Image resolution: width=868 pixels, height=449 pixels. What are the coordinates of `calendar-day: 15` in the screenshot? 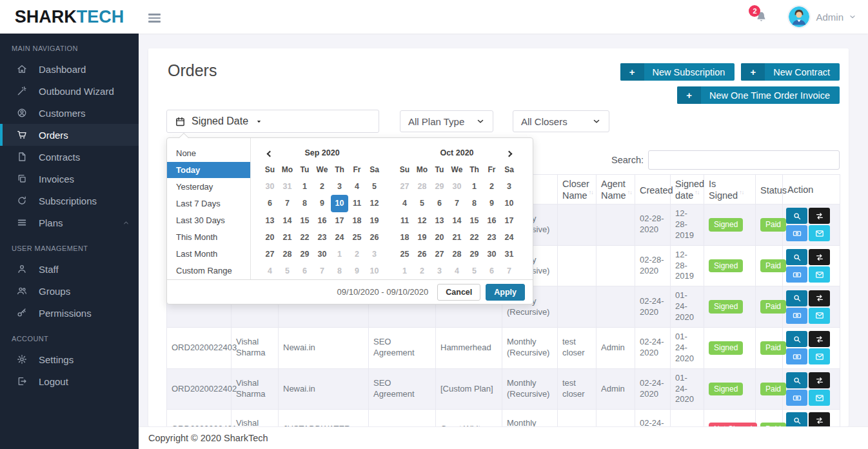 It's located at (475, 221).